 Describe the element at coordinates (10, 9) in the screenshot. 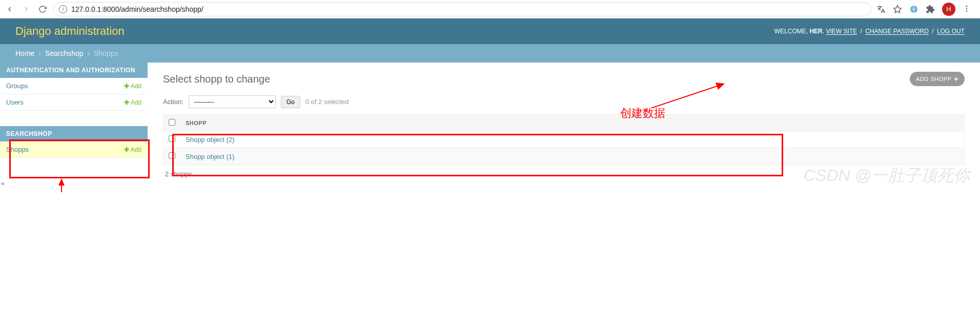

I see `back-button` at that location.